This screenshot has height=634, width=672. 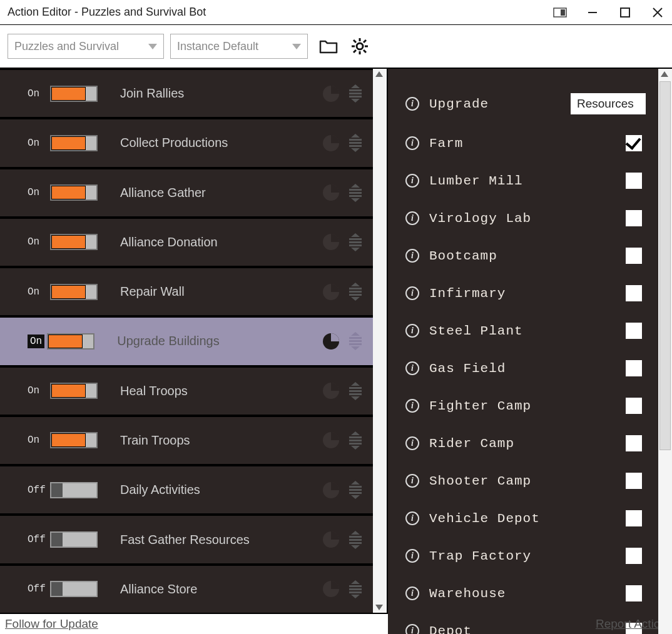 What do you see at coordinates (379, 608) in the screenshot?
I see `scroll-down-icon` at bounding box center [379, 608].